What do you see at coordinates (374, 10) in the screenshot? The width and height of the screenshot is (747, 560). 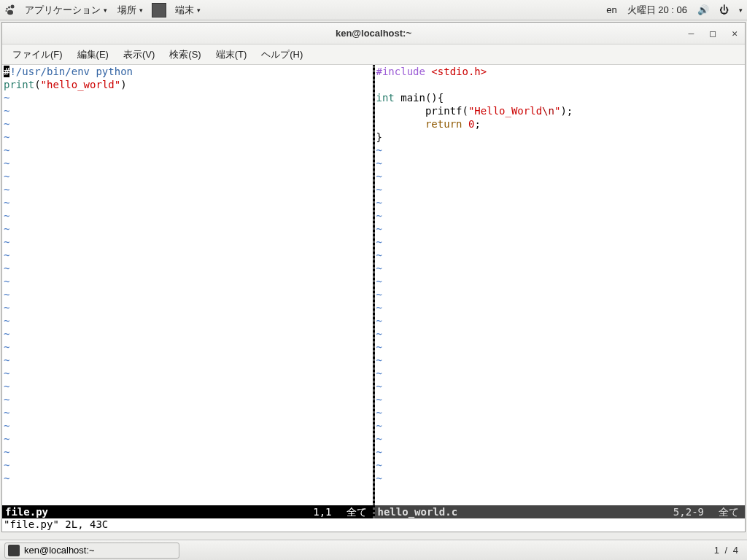 I see `gnome-topbar: アプリケーション▾ 場所▾ 端末▾ en 火曜日 20 : 06 🔊 ⏻ ▾` at bounding box center [374, 10].